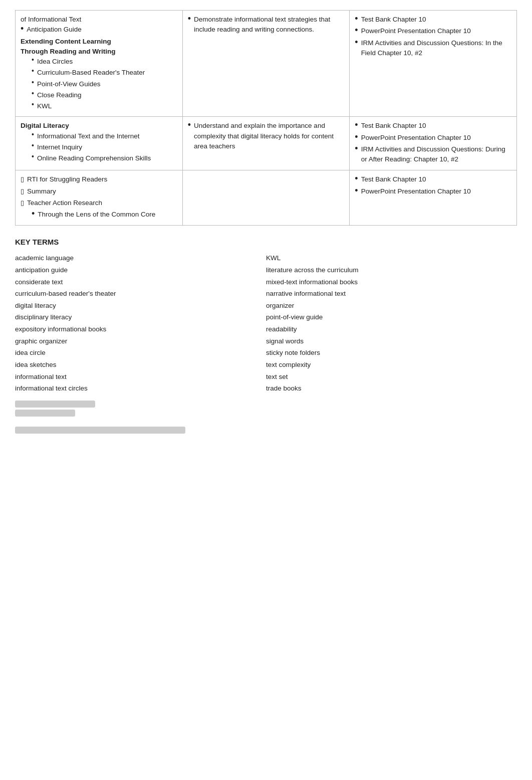 This screenshot has width=532, height=780. What do you see at coordinates (69, 84) in the screenshot?
I see `bullet-text: Point-of-View Guides` at bounding box center [69, 84].